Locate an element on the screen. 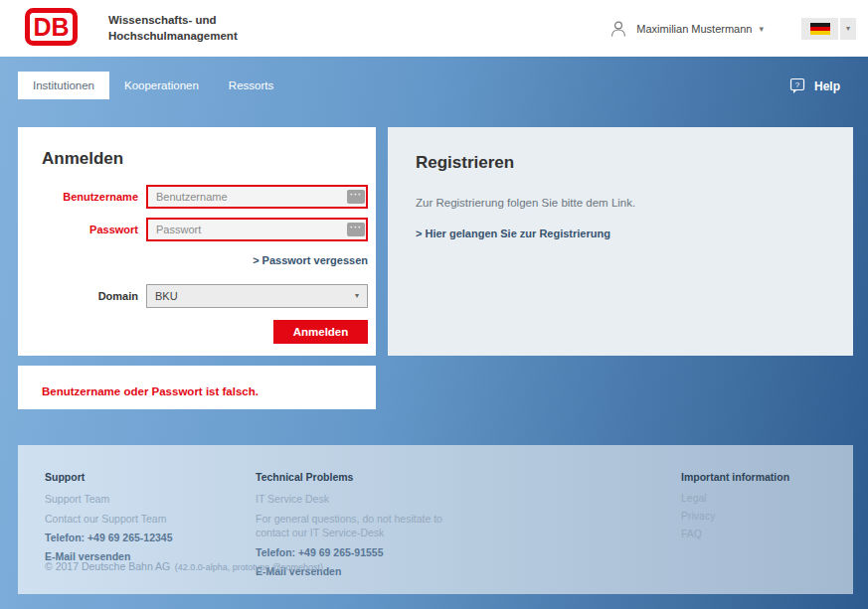  tab-institutionen: Institutionen is located at coordinates (64, 85).